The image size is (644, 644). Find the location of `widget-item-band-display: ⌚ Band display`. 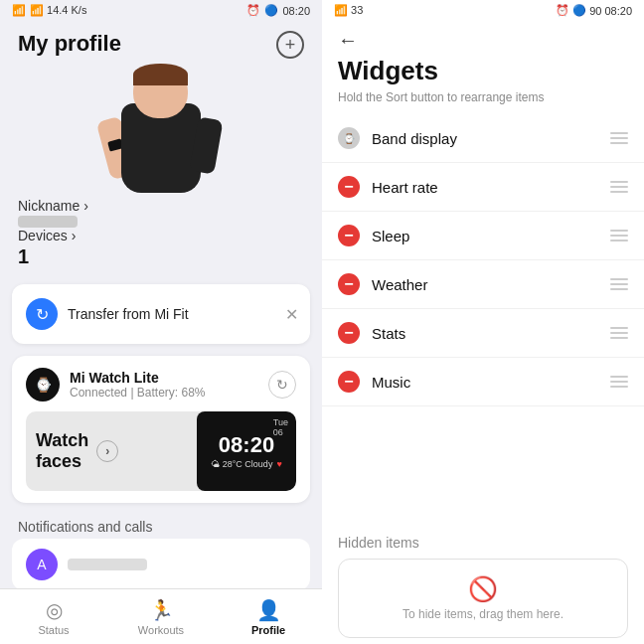

widget-item-band-display: ⌚ Band display is located at coordinates (483, 139).